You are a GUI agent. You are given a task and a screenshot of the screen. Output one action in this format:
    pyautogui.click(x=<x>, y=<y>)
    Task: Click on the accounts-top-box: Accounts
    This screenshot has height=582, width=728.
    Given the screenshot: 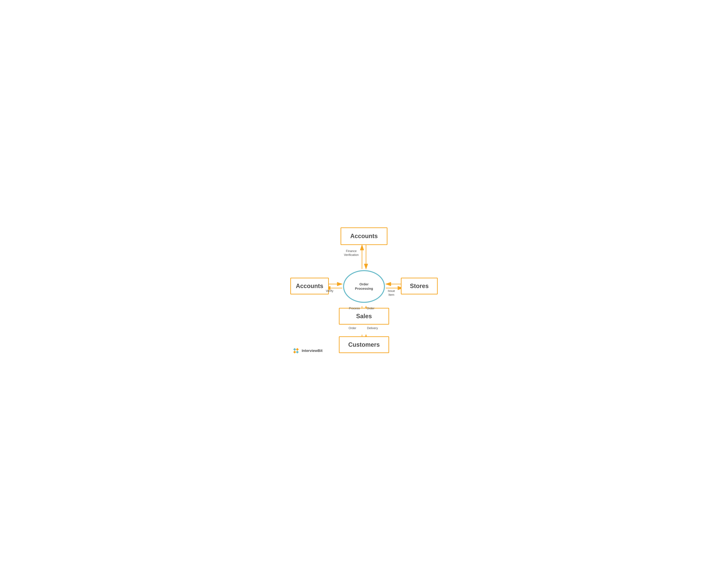 What is the action you would take?
    pyautogui.click(x=364, y=236)
    